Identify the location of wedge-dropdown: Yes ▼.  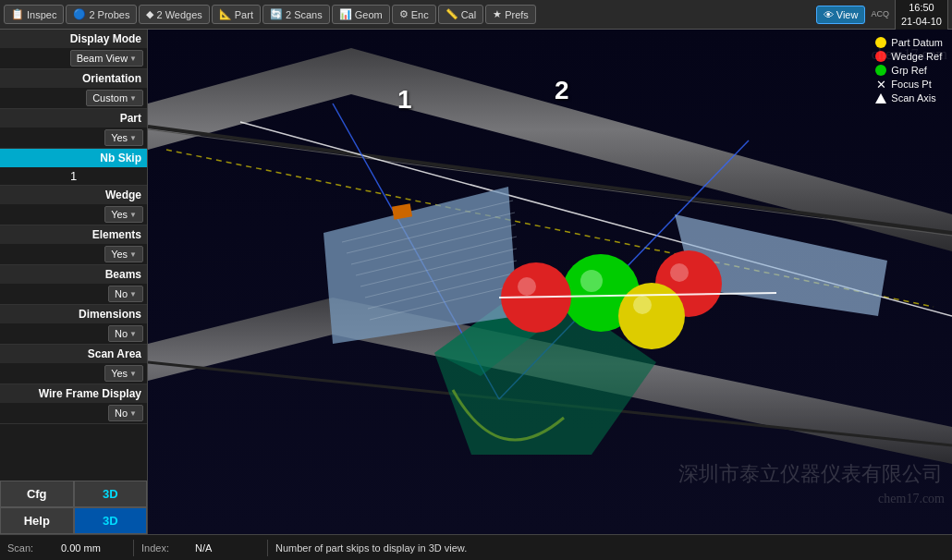
(124, 214).